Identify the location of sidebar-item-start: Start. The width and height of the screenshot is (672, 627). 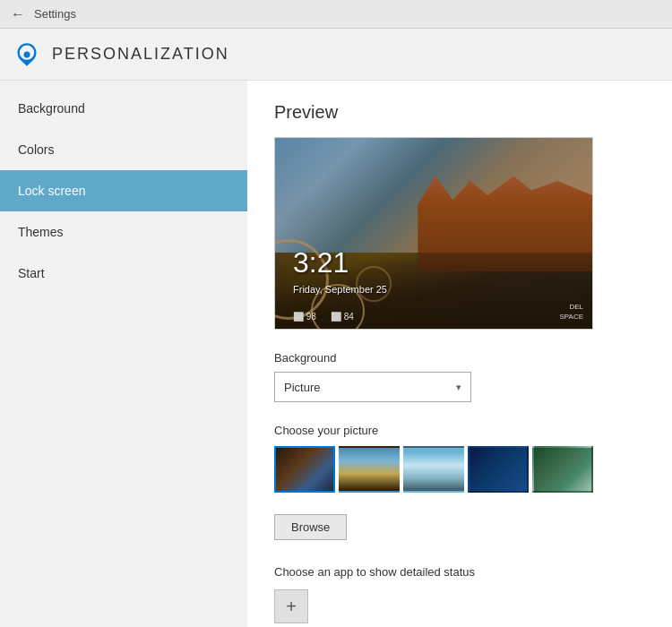
(124, 273).